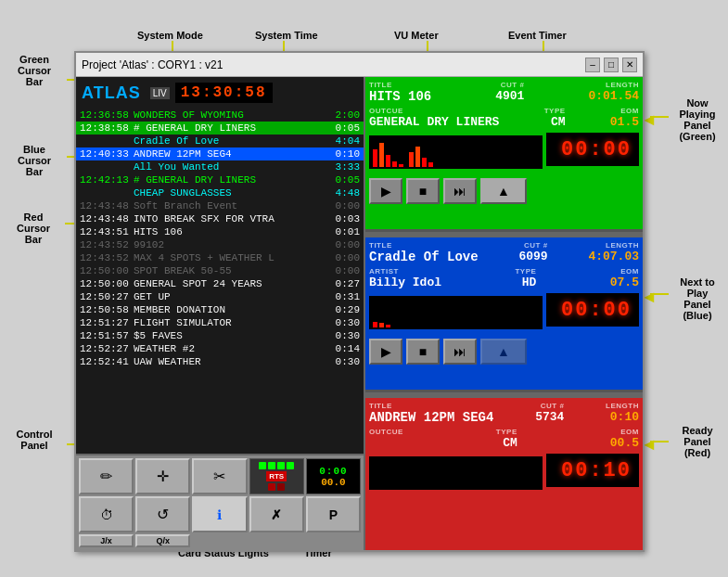 This screenshot has height=577, width=728. What do you see at coordinates (611, 65) in the screenshot?
I see `maximize-button: □` at bounding box center [611, 65].